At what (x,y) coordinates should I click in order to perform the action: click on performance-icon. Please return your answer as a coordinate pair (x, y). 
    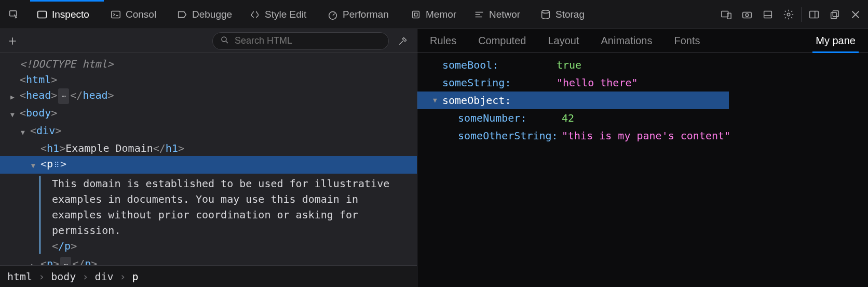
    Looking at the image, I should click on (333, 15).